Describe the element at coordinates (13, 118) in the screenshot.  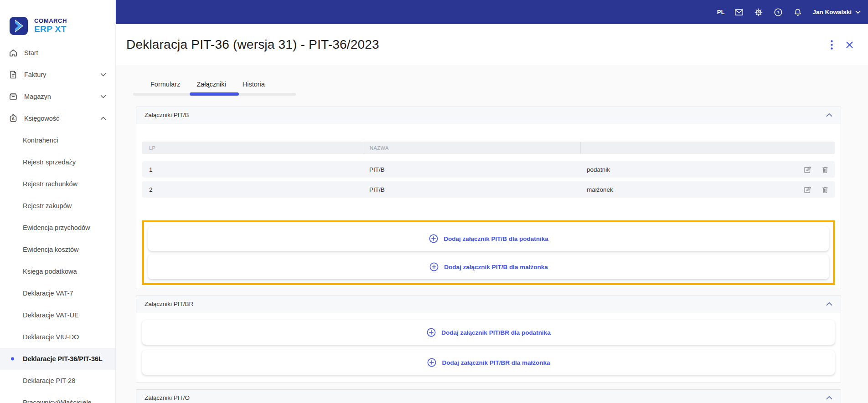
I see `accounting-icon: $` at that location.